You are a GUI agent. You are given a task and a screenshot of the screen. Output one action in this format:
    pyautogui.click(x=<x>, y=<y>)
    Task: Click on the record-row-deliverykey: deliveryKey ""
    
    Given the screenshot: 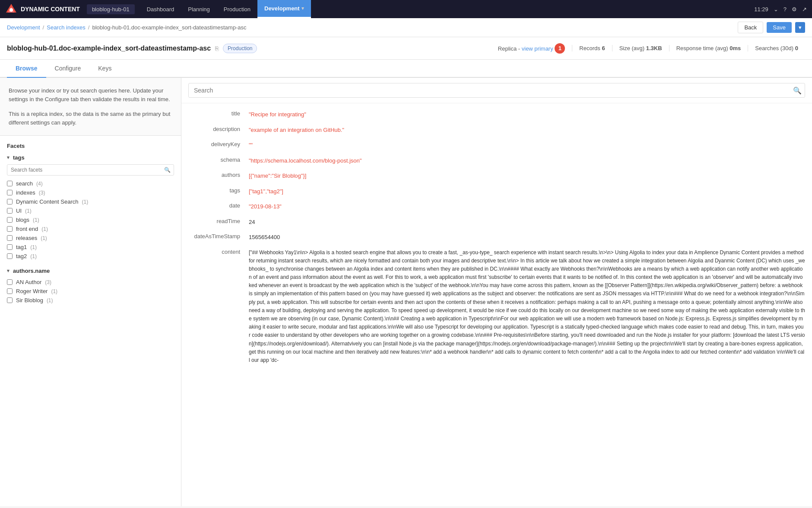 What is the action you would take?
    pyautogui.click(x=497, y=145)
    